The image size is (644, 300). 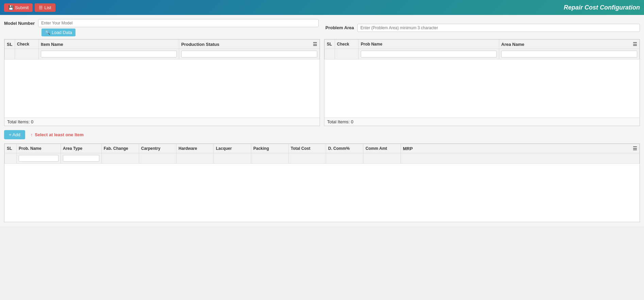 I want to click on bt-filter-packing, so click(x=270, y=158).